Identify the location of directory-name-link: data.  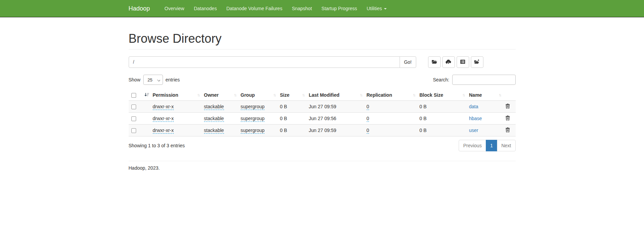
(474, 107).